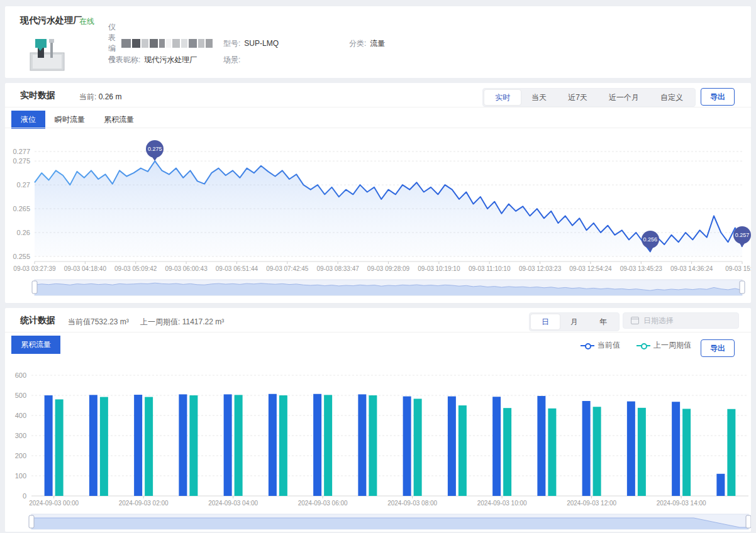 The height and width of the screenshot is (533, 756). Describe the element at coordinates (186, 269) in the screenshot. I see `svg-text: 09-03 06:00:43` at that location.